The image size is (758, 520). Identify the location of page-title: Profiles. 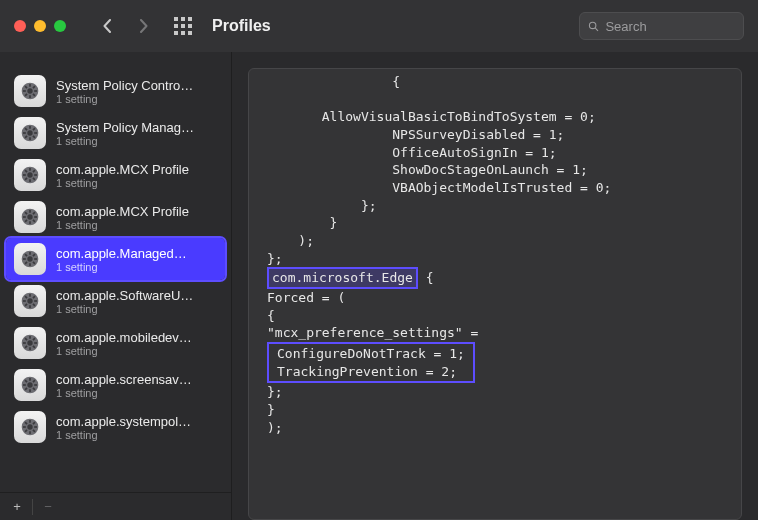
(242, 26).